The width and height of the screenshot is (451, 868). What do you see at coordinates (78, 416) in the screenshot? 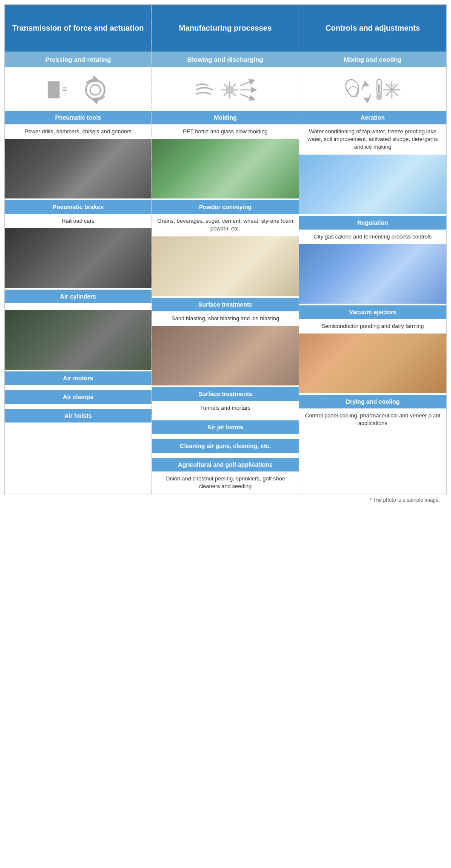
I see `air-hoists-header: Air hoists` at bounding box center [78, 416].